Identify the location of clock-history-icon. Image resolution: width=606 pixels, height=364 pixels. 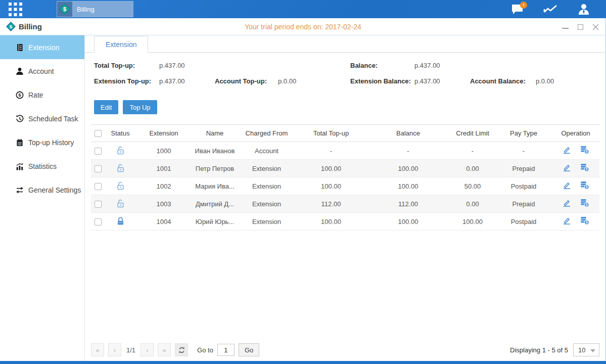
(20, 119).